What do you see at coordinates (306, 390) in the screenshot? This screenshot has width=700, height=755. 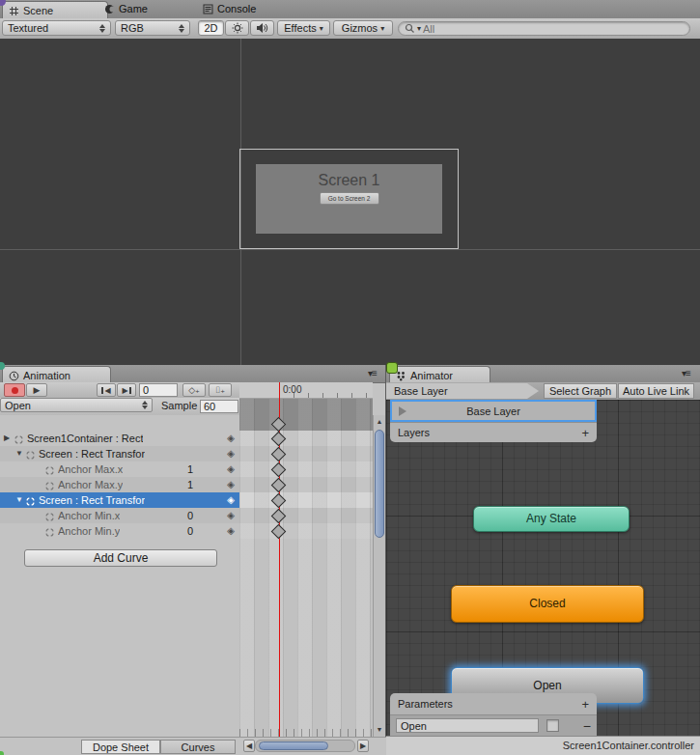 I see `timeline-ruler: 0:00` at bounding box center [306, 390].